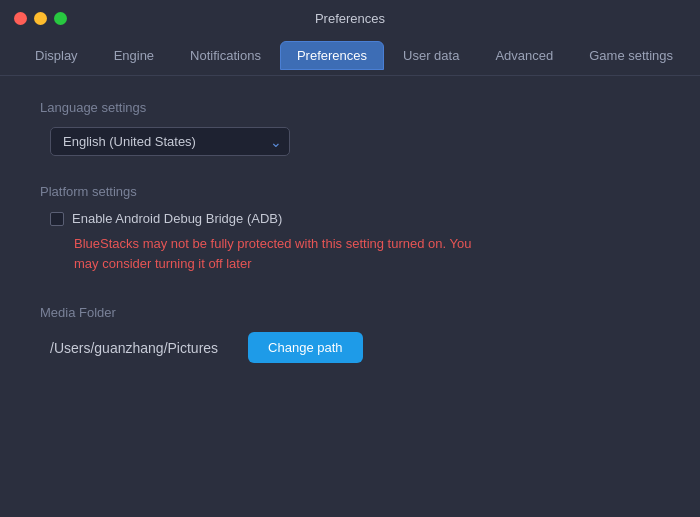 The width and height of the screenshot is (700, 517). What do you see at coordinates (60, 18) in the screenshot?
I see `maximize-button` at bounding box center [60, 18].